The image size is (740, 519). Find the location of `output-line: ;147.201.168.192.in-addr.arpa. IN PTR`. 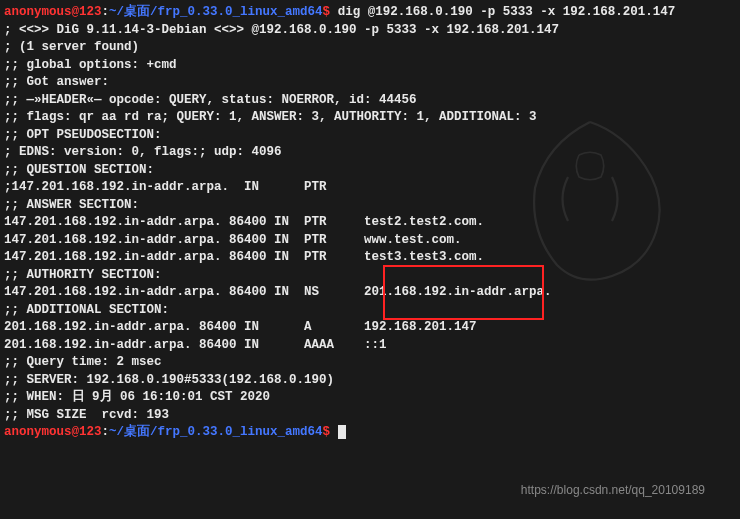

output-line: ;147.201.168.192.in-addr.arpa. IN PTR is located at coordinates (370, 188).